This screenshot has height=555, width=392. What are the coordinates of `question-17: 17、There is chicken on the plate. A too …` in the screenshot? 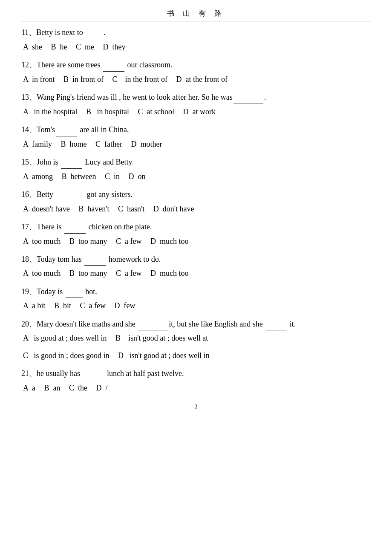 It's located at (196, 234).